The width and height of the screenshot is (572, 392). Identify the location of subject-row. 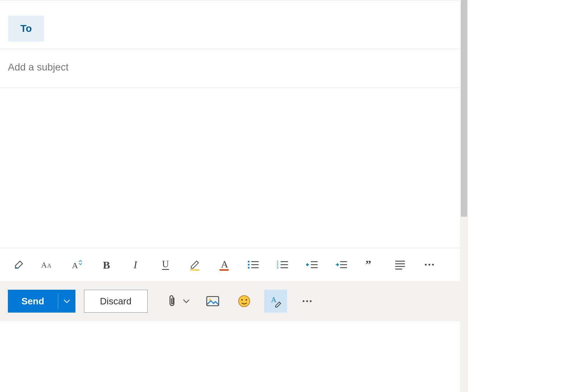
(230, 69).